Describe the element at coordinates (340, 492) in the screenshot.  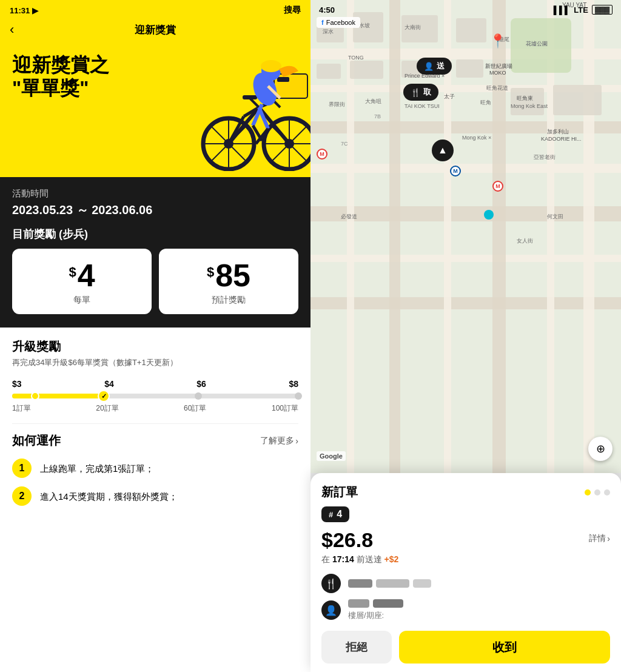
I see `order-card-title: 新訂單` at that location.